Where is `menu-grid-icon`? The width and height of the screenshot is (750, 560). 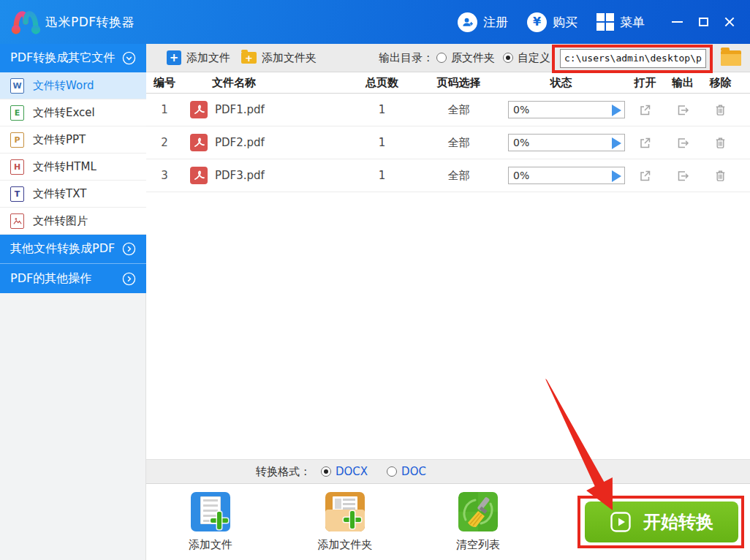 menu-grid-icon is located at coordinates (605, 22).